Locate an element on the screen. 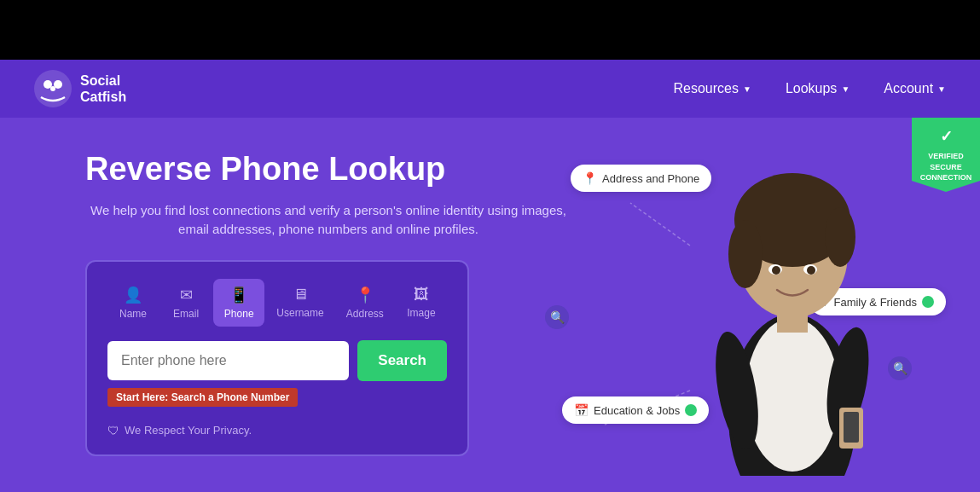 Image resolution: width=980 pixels, height=492 pixels. logo-icon is located at coordinates (53, 89).